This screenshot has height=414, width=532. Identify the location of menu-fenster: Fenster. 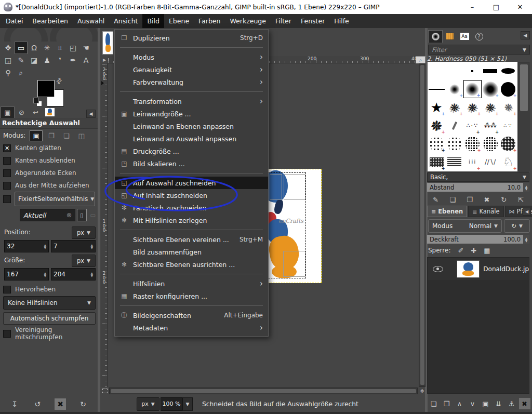
(313, 21).